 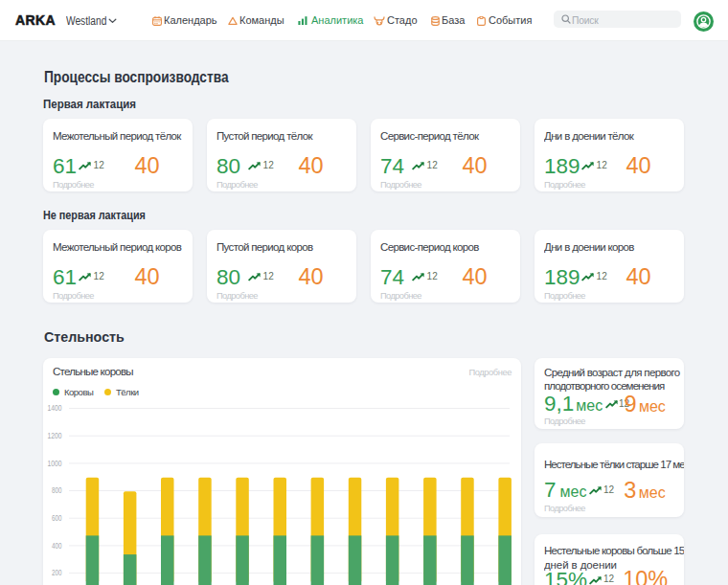 What do you see at coordinates (56, 463) in the screenshot?
I see `svg-text: 1000` at bounding box center [56, 463].